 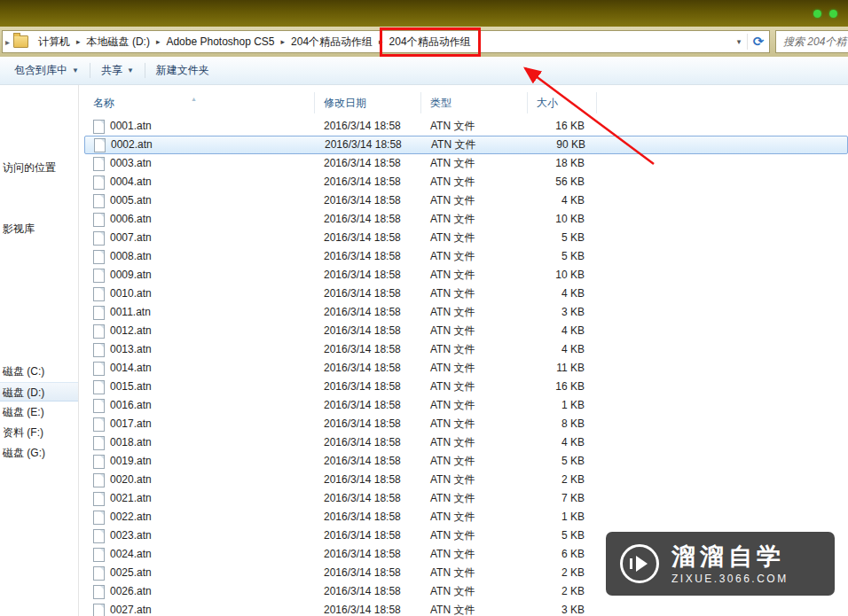 What do you see at coordinates (475, 103) in the screenshot?
I see `column-header-type: 类型` at bounding box center [475, 103].